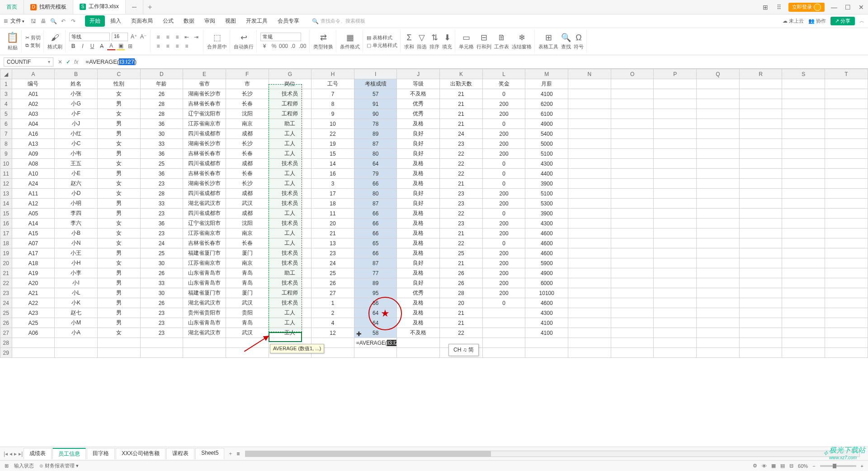 Image resolution: width=868 pixels, height=471 pixels. I want to click on data-cell: 6200, so click(547, 104).